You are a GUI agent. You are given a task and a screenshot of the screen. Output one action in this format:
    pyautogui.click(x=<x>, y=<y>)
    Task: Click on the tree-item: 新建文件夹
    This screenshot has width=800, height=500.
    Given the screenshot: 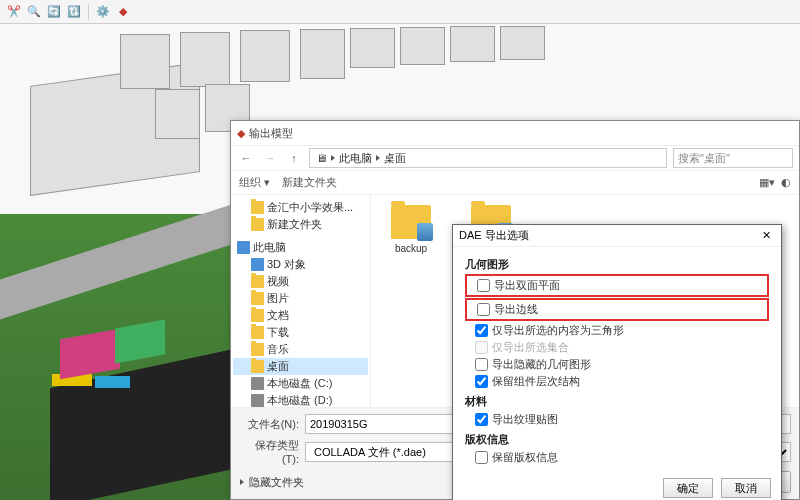 What is the action you would take?
    pyautogui.click(x=300, y=224)
    